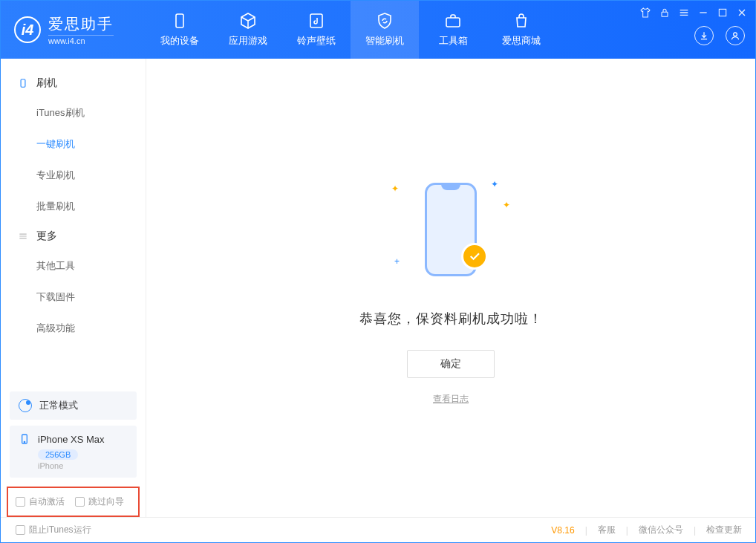 The width and height of the screenshot is (756, 543). Describe the element at coordinates (351, 30) in the screenshot. I see `header-tabs: 我的设备 应用游戏 铃声壁纸 智能刷机 工具箱 爱思商城` at that location.